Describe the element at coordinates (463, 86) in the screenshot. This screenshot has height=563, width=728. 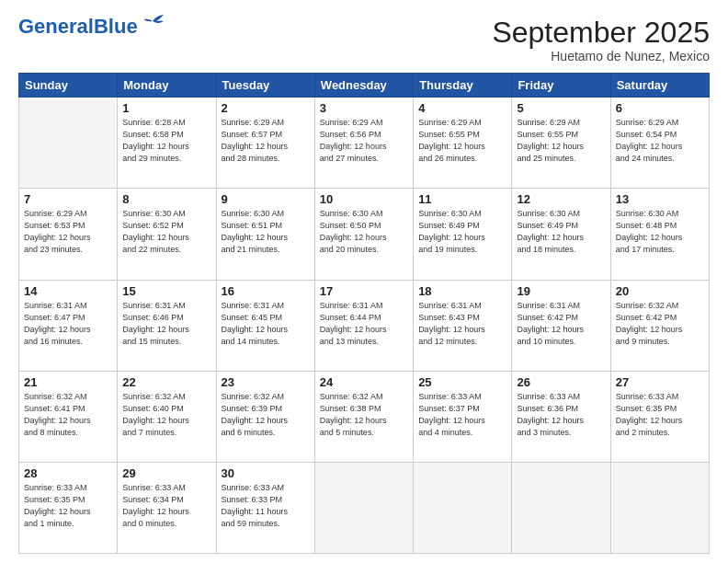
I see `weekday-header-thursday: Thursday` at that location.